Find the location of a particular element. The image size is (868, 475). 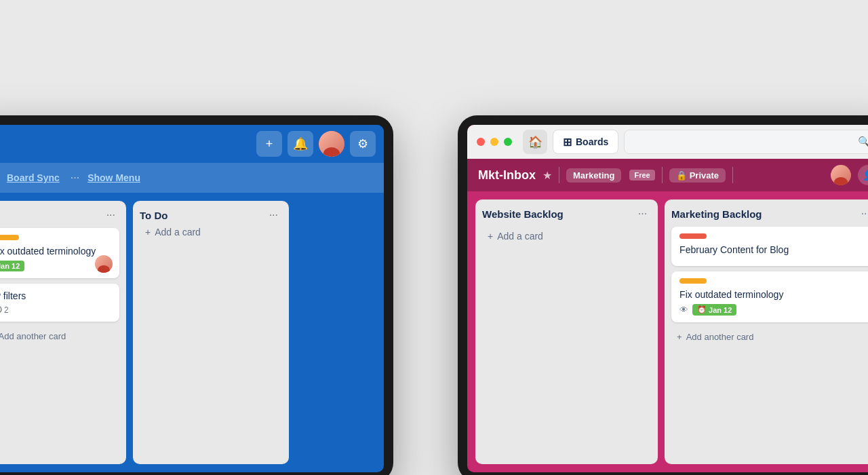

comment-icon: 💬 is located at coordinates (1, 310).